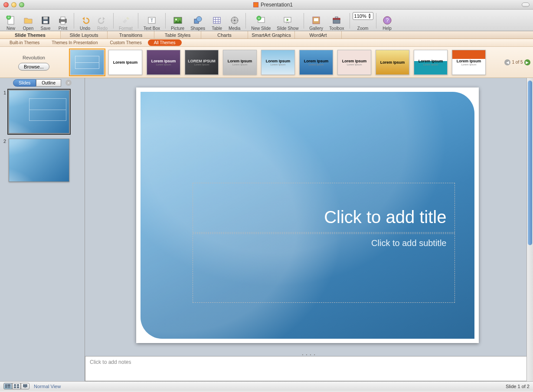 The image size is (533, 392). What do you see at coordinates (131, 35) in the screenshot?
I see `ribbon-tab-transitions: Transitions` at bounding box center [131, 35].